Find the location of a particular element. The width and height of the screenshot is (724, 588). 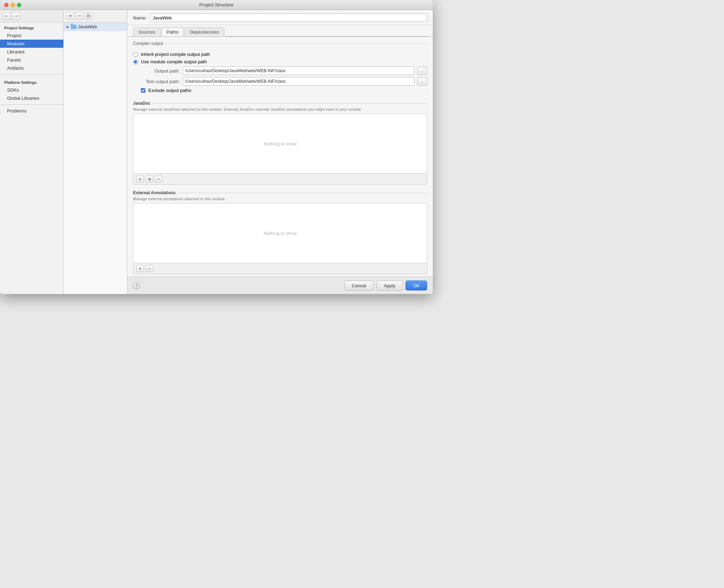

add-module-button: + is located at coordinates (70, 16).